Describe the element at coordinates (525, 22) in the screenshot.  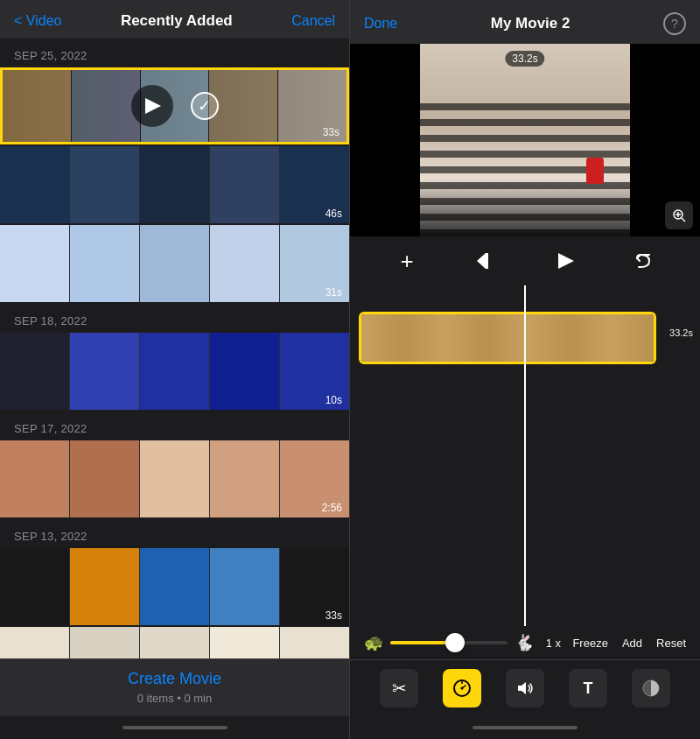
I see `right-header: Done My Movie 2 ?` at that location.